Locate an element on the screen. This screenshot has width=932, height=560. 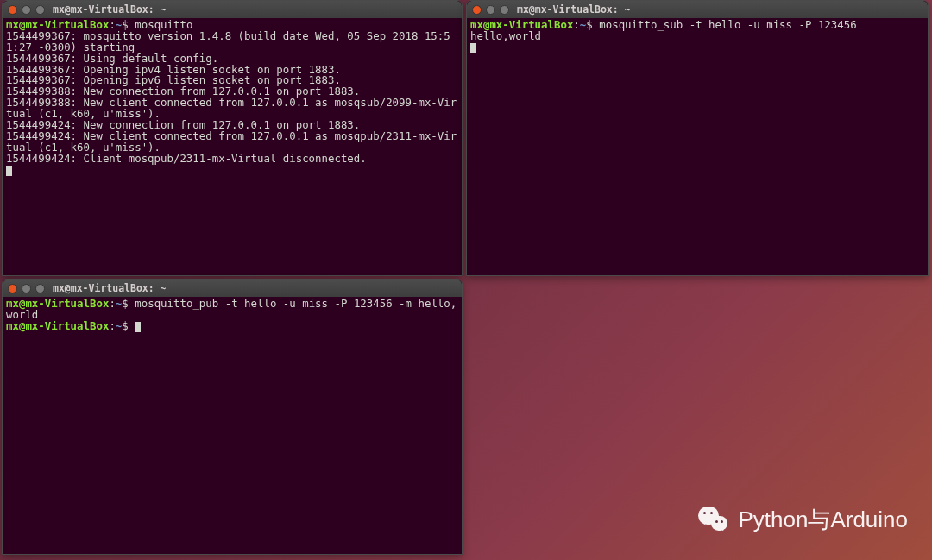
output-line: hello,world is located at coordinates (506, 36).